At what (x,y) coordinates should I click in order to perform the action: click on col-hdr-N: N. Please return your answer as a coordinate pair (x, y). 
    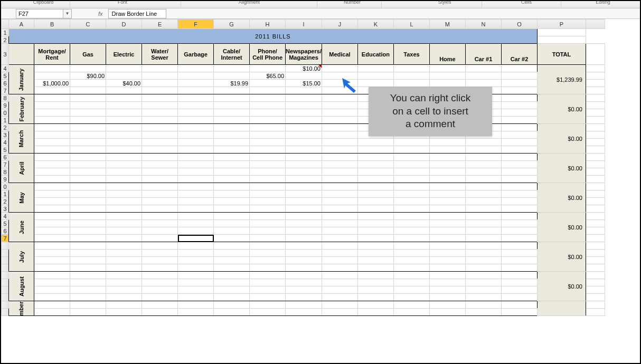
    Looking at the image, I should click on (483, 24).